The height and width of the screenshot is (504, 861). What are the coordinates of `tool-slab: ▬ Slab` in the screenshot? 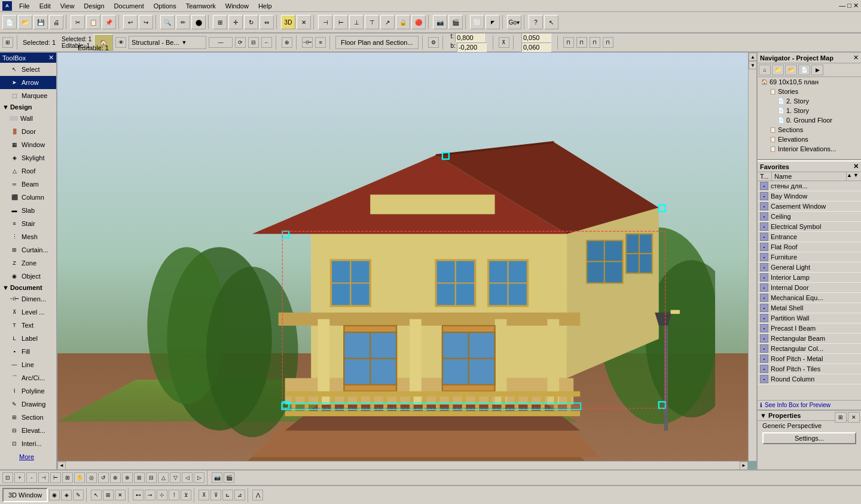 It's located at (28, 210).